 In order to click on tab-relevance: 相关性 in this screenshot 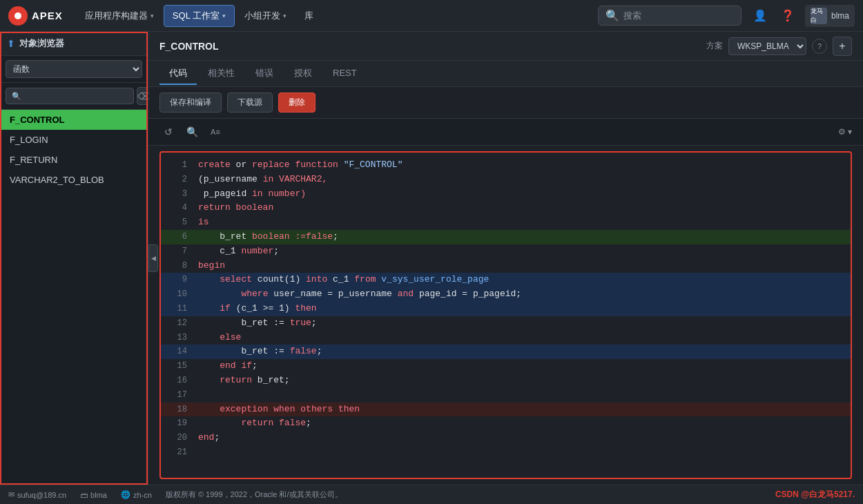, I will do `click(221, 74)`.